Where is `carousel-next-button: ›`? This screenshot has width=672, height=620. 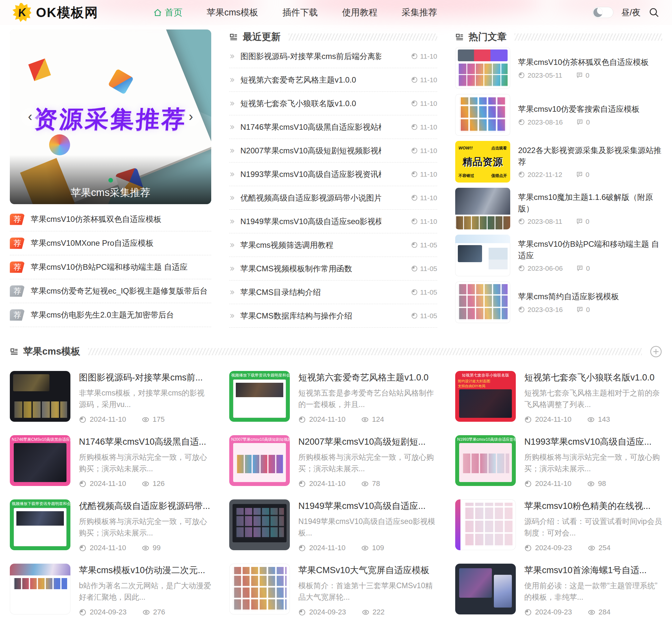 carousel-next-button: › is located at coordinates (191, 117).